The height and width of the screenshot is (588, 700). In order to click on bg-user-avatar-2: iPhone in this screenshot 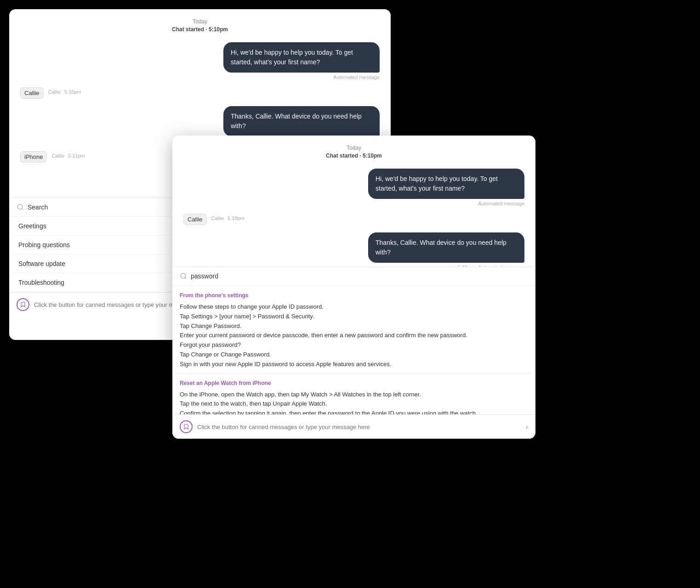, I will do `click(34, 157)`.